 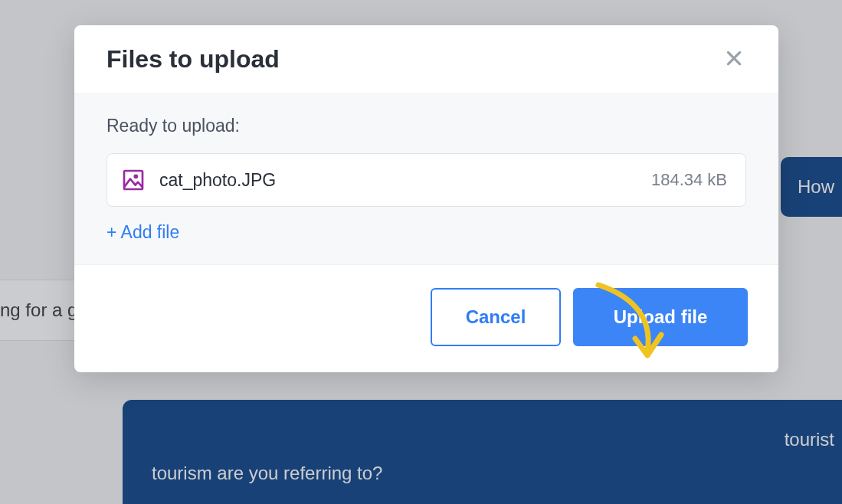 What do you see at coordinates (426, 60) in the screenshot?
I see `modal-header: Files to upload` at bounding box center [426, 60].